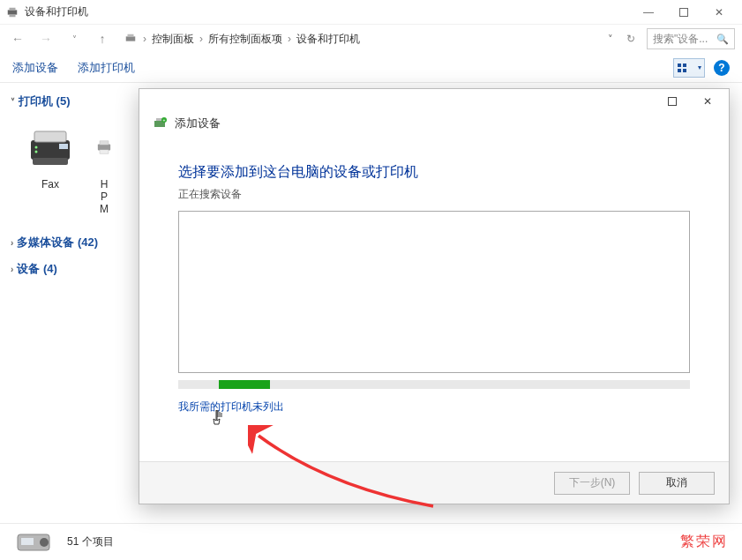 The image size is (742, 560). I want to click on crumb-all-items: 所有控制面板项, so click(245, 39).